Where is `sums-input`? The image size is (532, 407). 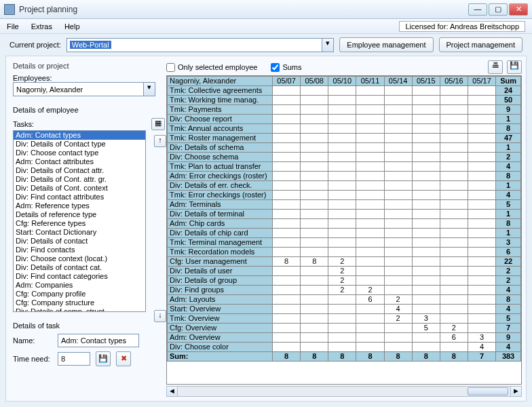 sums-input is located at coordinates (276, 68).